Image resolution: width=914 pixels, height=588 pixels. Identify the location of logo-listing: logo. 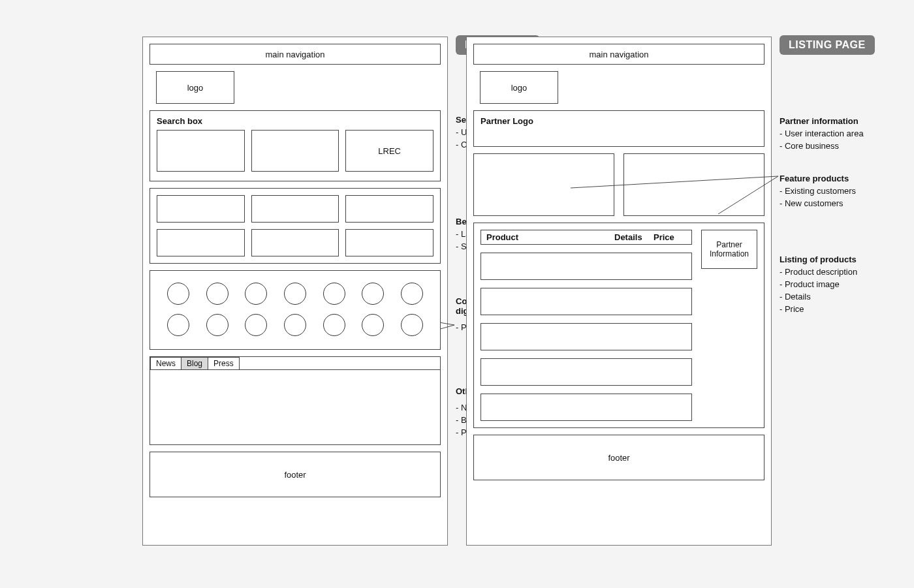
(519, 87).